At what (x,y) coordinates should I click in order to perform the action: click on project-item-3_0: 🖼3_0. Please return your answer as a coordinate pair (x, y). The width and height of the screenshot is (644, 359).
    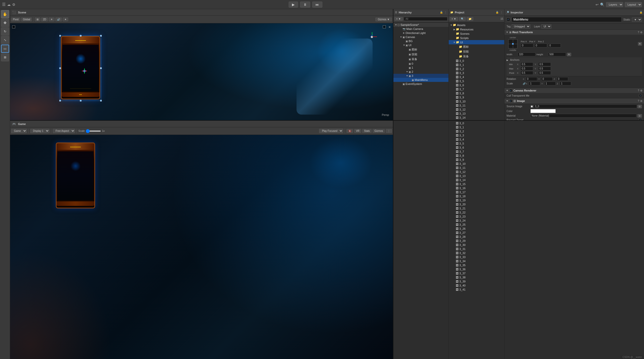
    Looking at the image, I should click on (476, 61).